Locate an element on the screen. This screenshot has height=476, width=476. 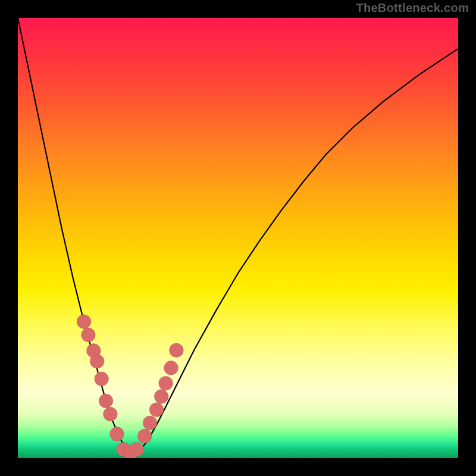
data-dots is located at coordinates (130, 387).